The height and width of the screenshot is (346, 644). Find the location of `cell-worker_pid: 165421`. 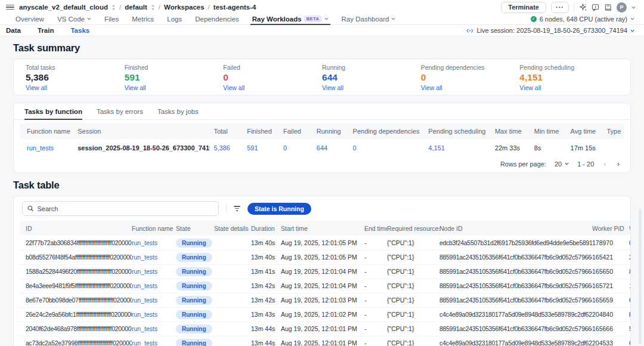

cell-worker_pid: 165421 is located at coordinates (611, 257).